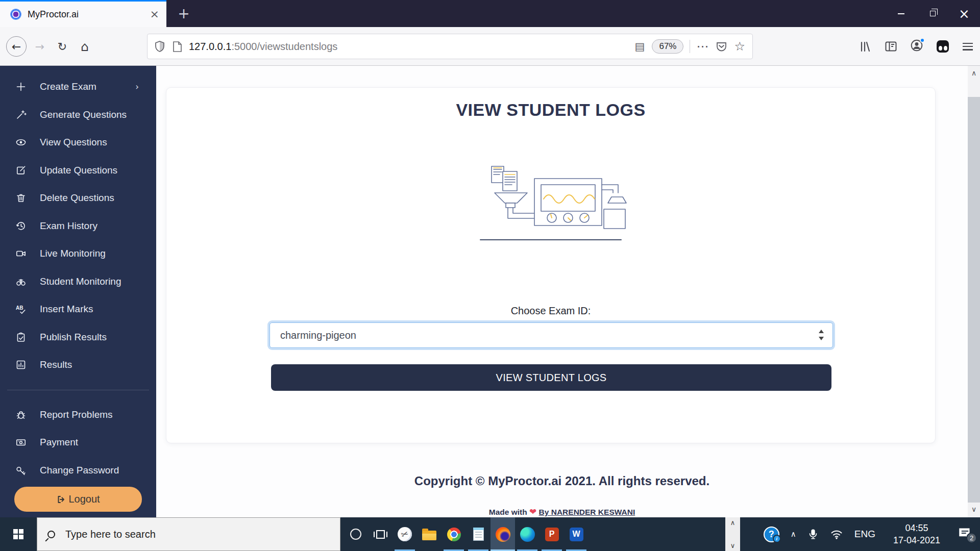 Image resolution: width=980 pixels, height=551 pixels. I want to click on taskbar-app-word: W, so click(576, 534).